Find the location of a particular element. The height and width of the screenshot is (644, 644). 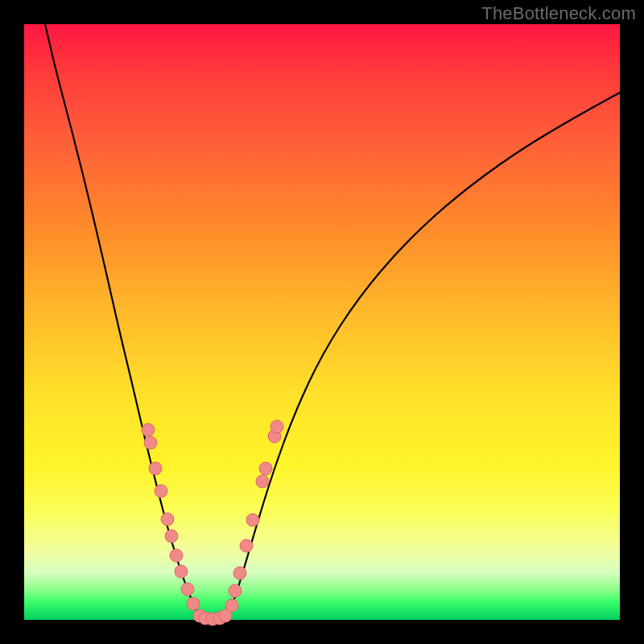

watermark-text: TheBottleneck.com is located at coordinates (559, 14).